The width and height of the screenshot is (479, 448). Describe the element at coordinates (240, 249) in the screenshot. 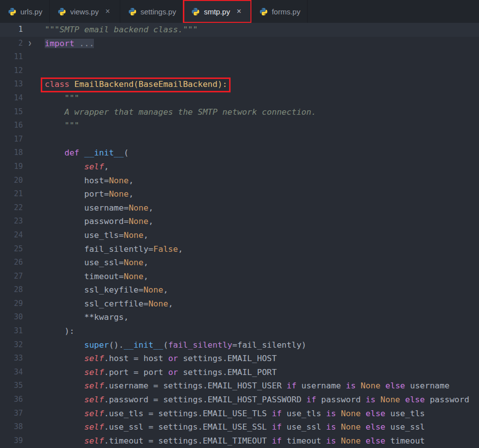

I see `code-line-25: 25 fail_silently=False,` at that location.